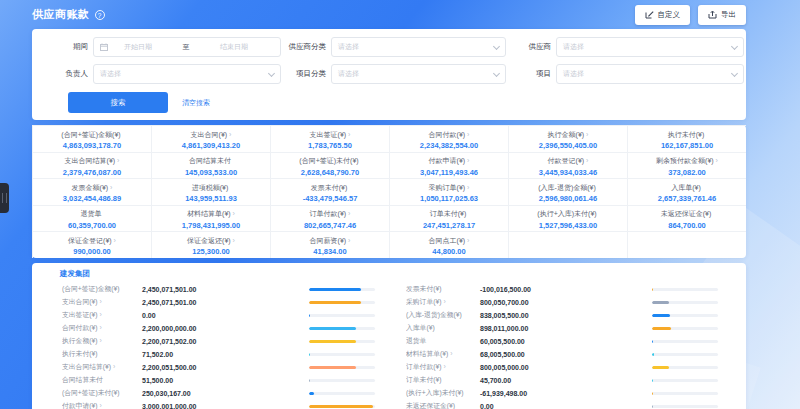  I want to click on stats-column: 支出签证(¥)› 1,783,765.50 (合同+签证)未付(¥) 2,628…, so click(330, 192).